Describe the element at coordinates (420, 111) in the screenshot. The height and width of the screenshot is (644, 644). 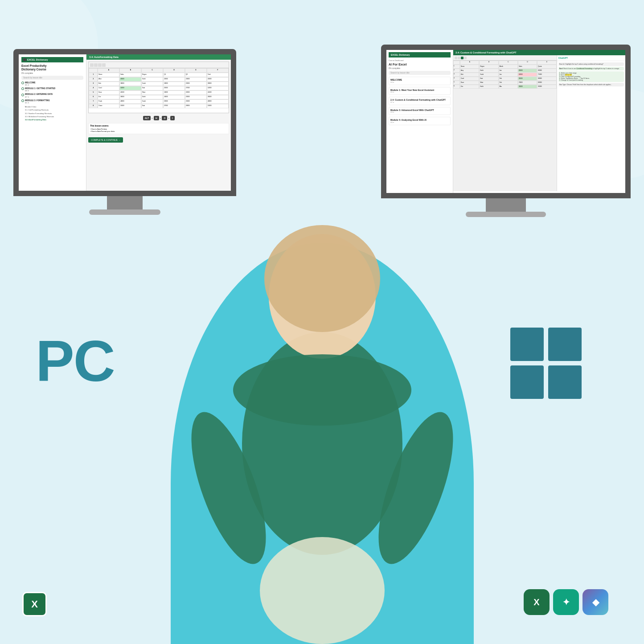
I see `right-module-3: Module 3: Advanced Excel With ChatGPT 0/…` at that location.